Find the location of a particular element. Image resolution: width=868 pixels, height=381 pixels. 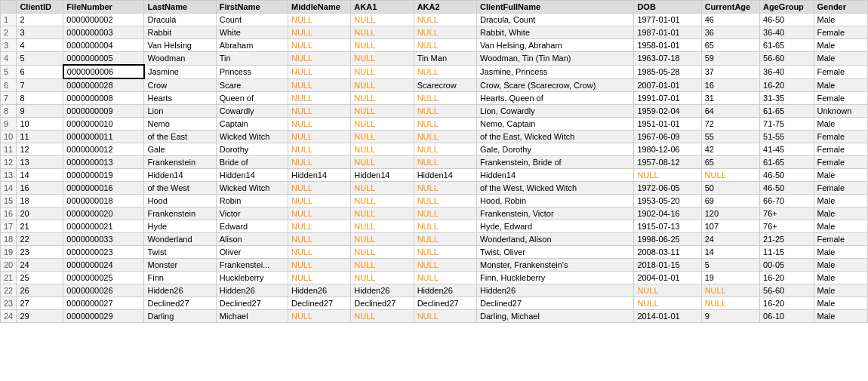

cell-aka2: Declined27 is located at coordinates (445, 303).